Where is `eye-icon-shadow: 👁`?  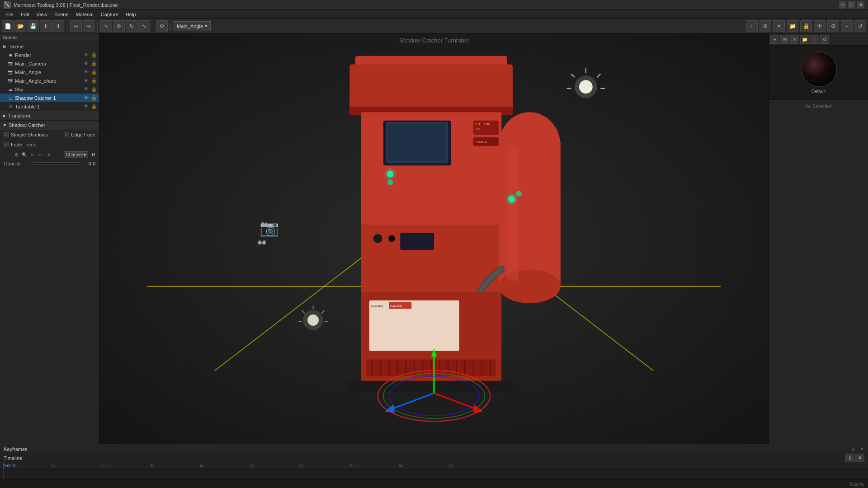 eye-icon-shadow: 👁 is located at coordinates (87, 98).